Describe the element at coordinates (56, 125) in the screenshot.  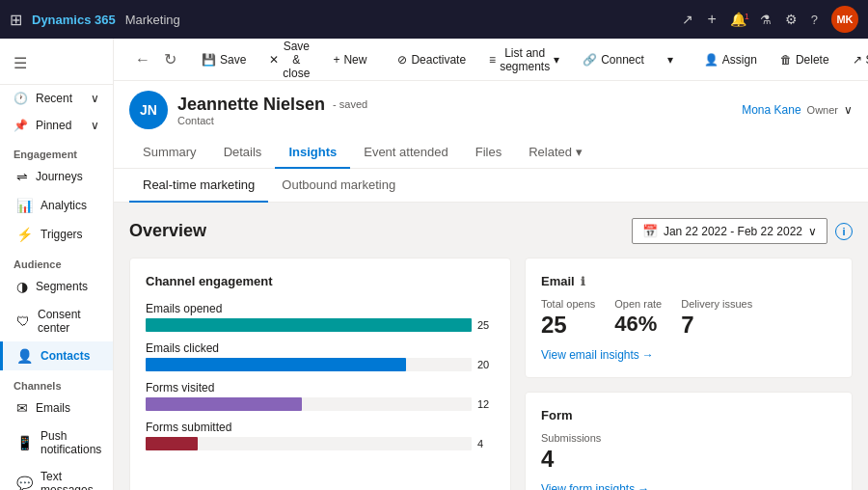
I see `sidebar-item-pinned: 📌 Pinned ∨` at that location.